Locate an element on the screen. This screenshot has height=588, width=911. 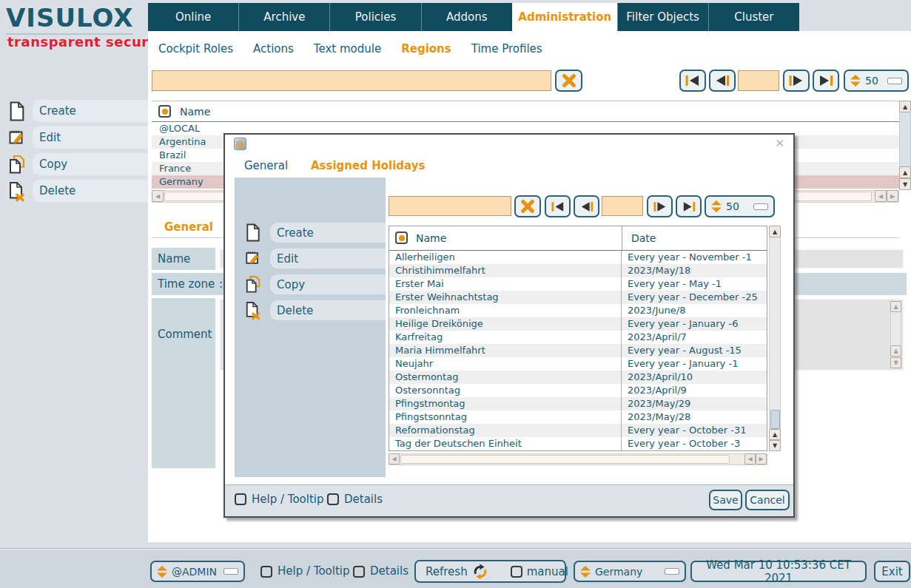
holidays-vscrollbar: ▲ ▲ ▼ is located at coordinates (775, 339).